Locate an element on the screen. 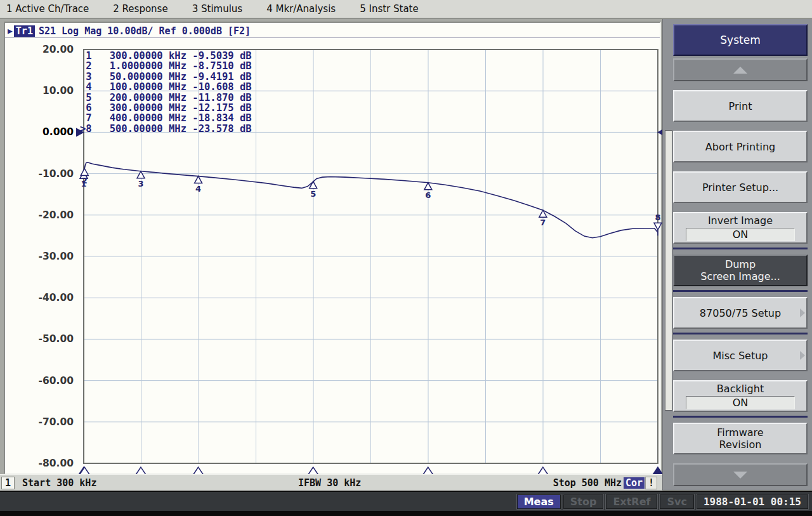  correction-badge: Cor is located at coordinates (634, 483).